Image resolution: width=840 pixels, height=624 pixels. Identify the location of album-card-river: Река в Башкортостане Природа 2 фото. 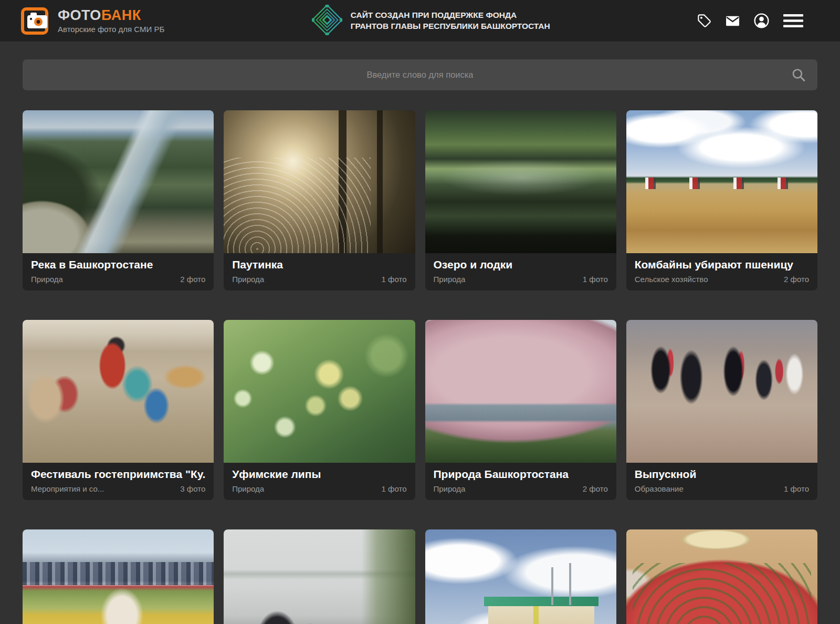
(118, 201).